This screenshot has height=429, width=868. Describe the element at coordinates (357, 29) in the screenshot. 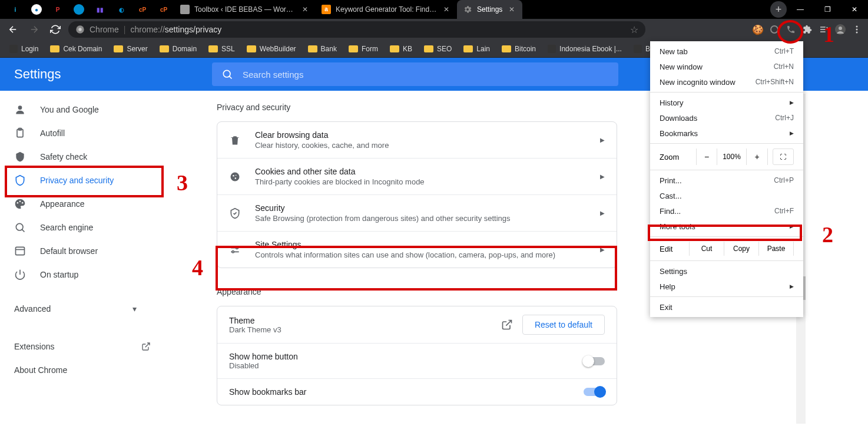

I see `omnibox: Chrome | chrome://settings/privacy ☆` at that location.